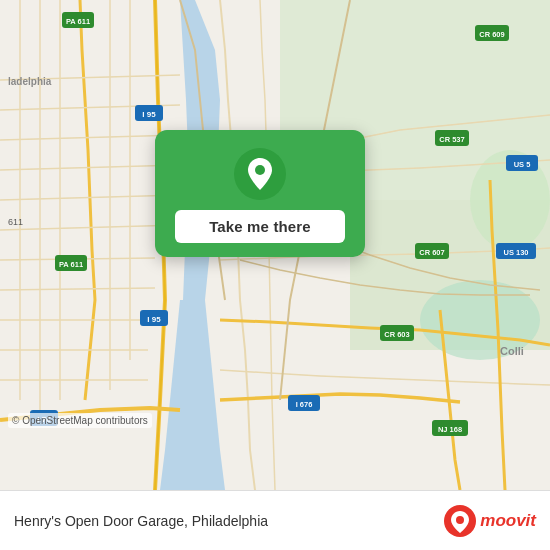  I want to click on moovit-icon, so click(460, 521).